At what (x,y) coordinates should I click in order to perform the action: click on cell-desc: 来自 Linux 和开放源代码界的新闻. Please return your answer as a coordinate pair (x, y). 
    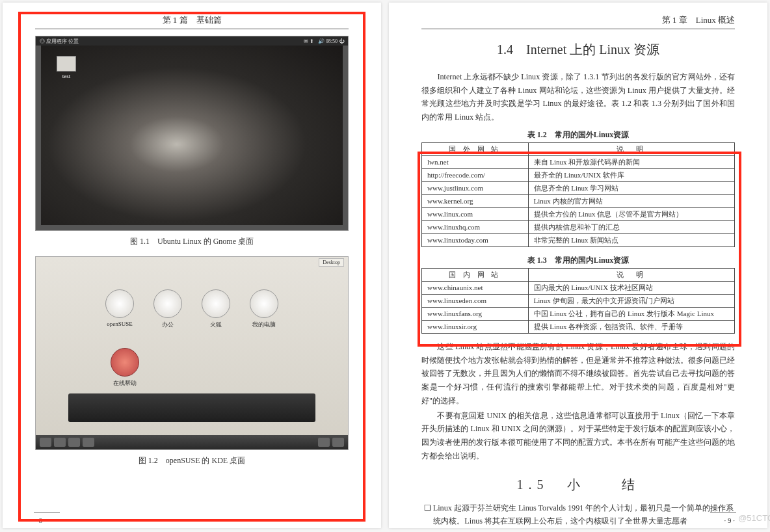
    Looking at the image, I should click on (631, 162).